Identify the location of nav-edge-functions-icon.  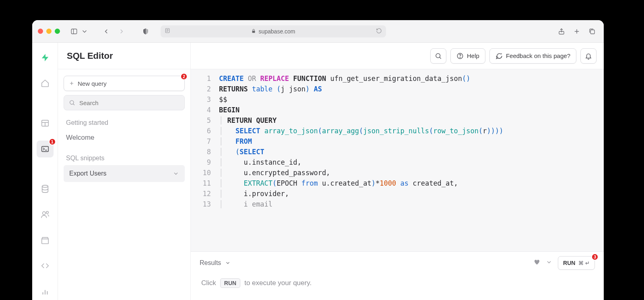
(45, 266).